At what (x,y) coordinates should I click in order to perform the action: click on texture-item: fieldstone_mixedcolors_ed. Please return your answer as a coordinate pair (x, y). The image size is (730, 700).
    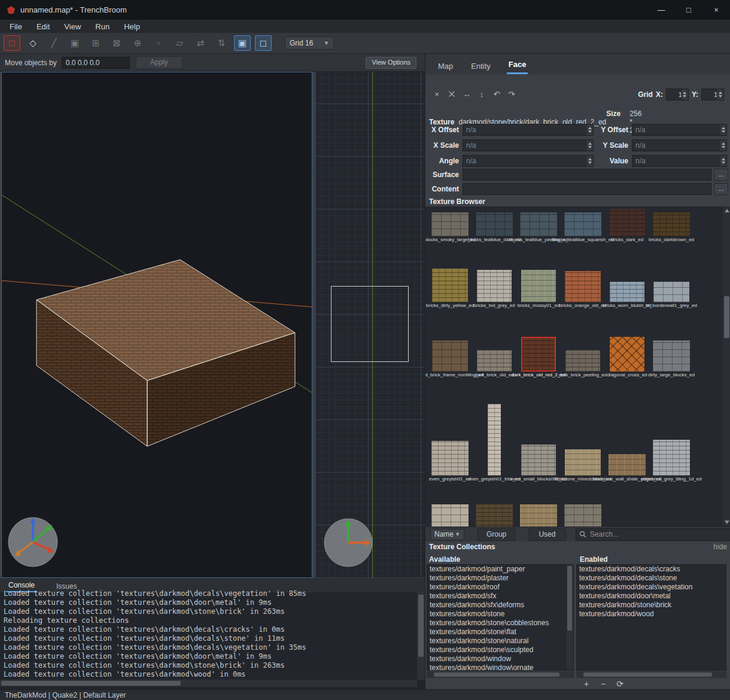
    Looking at the image, I should click on (583, 443).